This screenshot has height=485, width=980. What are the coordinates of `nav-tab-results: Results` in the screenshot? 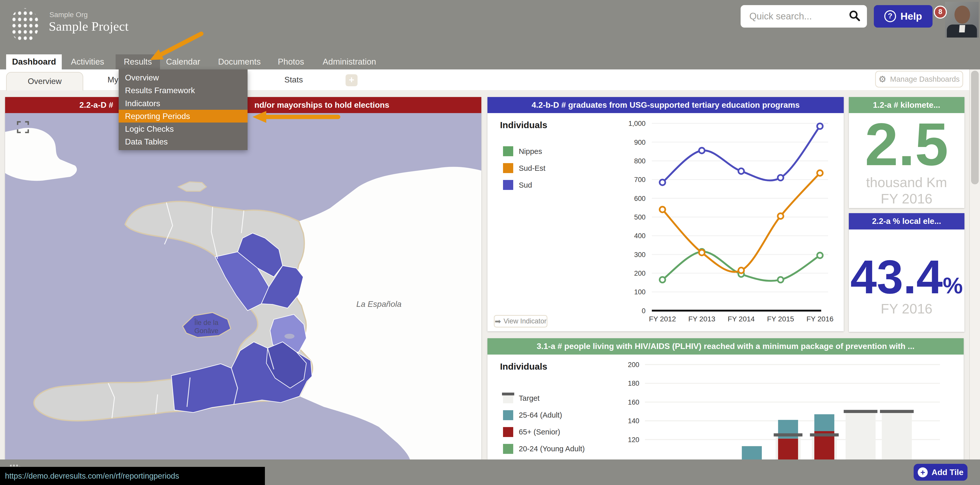 It's located at (138, 62).